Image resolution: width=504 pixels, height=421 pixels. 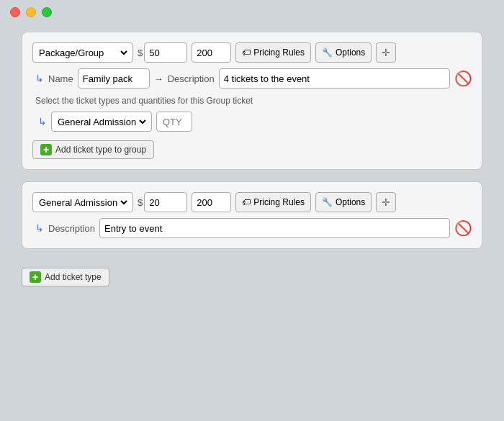 I want to click on remove-button-2: 🚫, so click(x=463, y=228).